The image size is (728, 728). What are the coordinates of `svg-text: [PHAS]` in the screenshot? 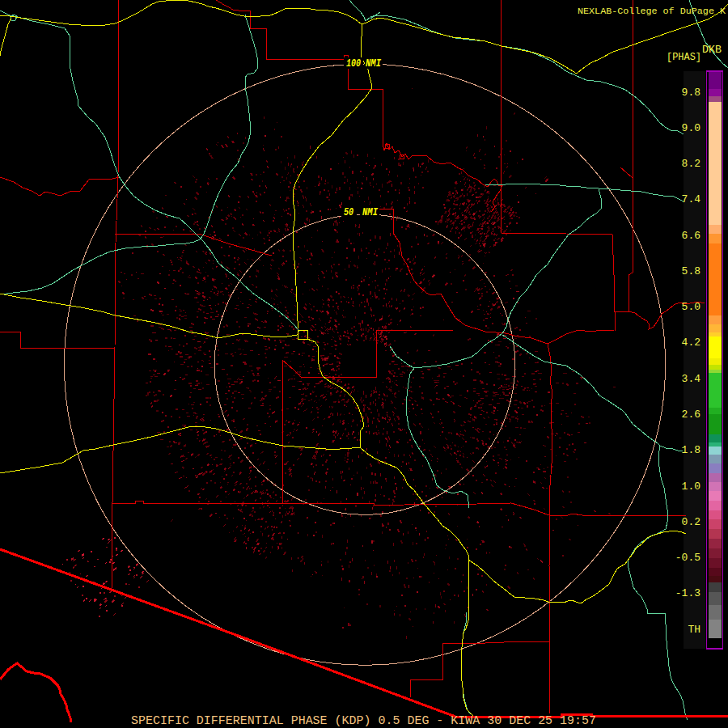 It's located at (684, 57).